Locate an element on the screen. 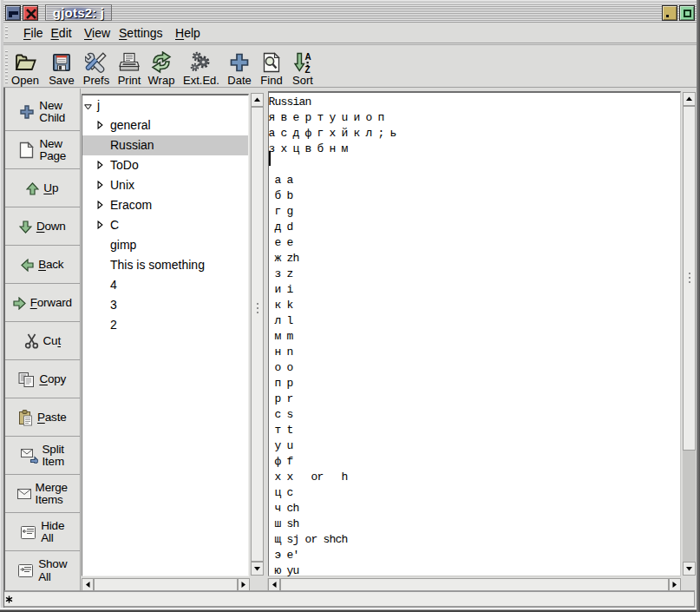 The height and width of the screenshot is (612, 700). svg-text: A is located at coordinates (309, 56).